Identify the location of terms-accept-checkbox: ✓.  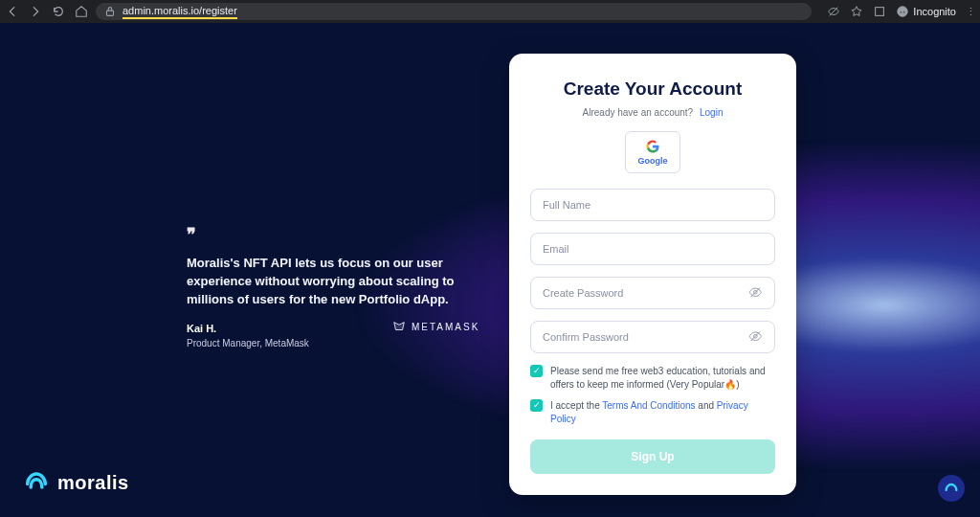
(536, 406).